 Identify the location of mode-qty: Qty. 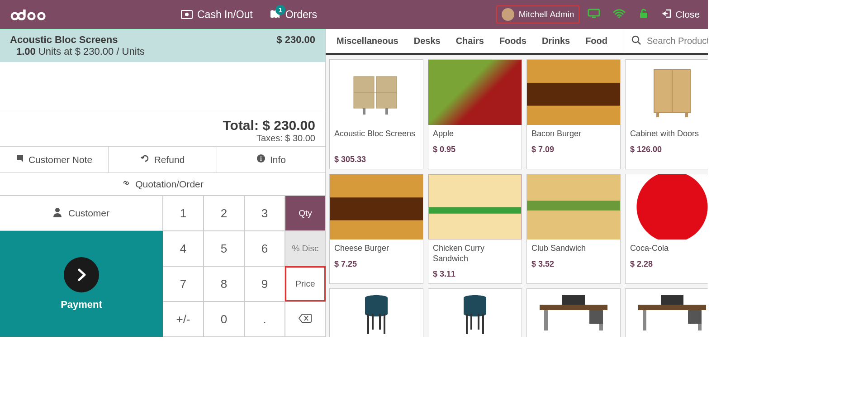
(305, 213).